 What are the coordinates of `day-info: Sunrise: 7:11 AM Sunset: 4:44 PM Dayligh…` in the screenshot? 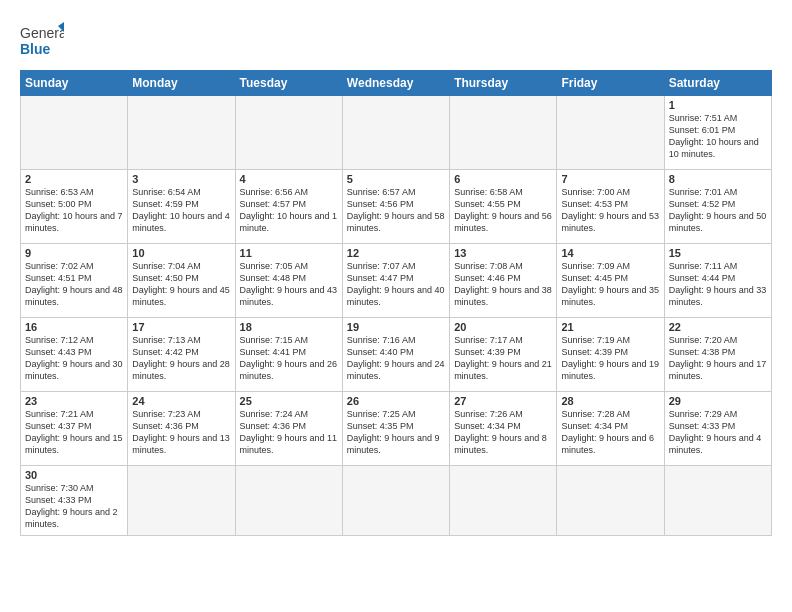 It's located at (718, 284).